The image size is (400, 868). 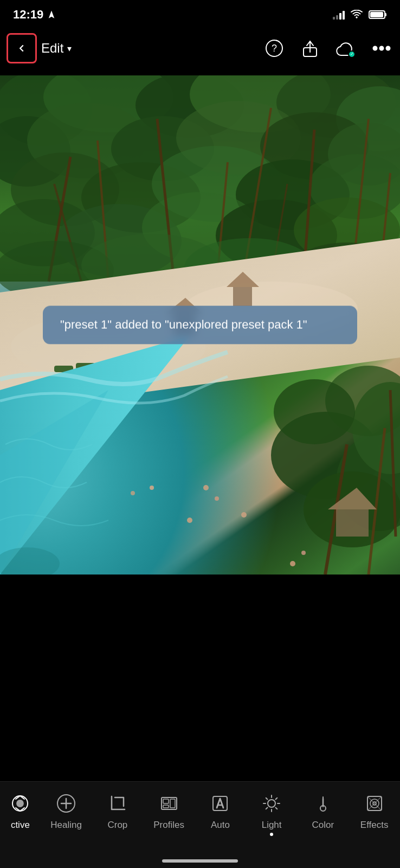 I want to click on auto-icon, so click(x=220, y=803).